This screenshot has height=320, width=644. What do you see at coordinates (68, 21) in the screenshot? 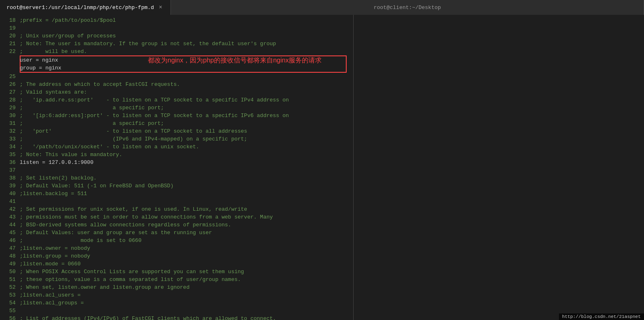
I see `line-text-18: ;prefix = /path/to/pools/$pool` at bounding box center [68, 21].